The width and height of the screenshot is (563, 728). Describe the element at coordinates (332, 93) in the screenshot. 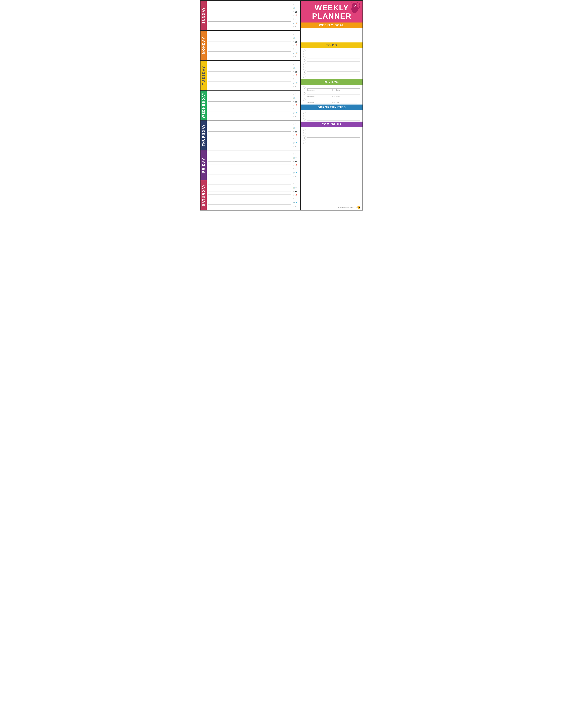

I see `review-top` at that location.